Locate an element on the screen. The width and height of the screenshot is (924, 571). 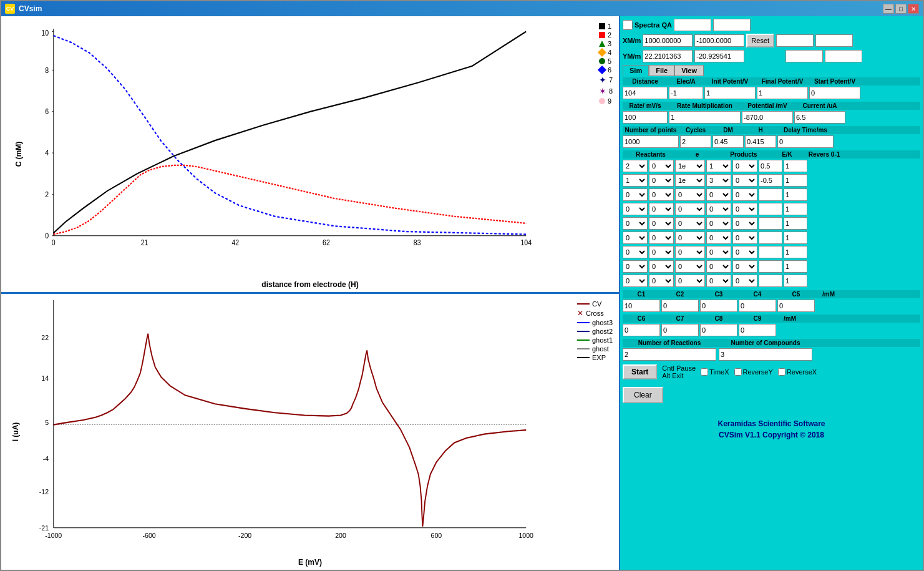
start-button: Start is located at coordinates (640, 372).